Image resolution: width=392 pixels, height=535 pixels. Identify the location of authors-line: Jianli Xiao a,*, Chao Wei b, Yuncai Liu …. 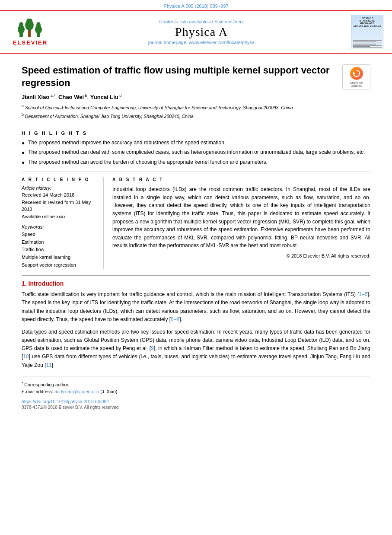
(196, 97).